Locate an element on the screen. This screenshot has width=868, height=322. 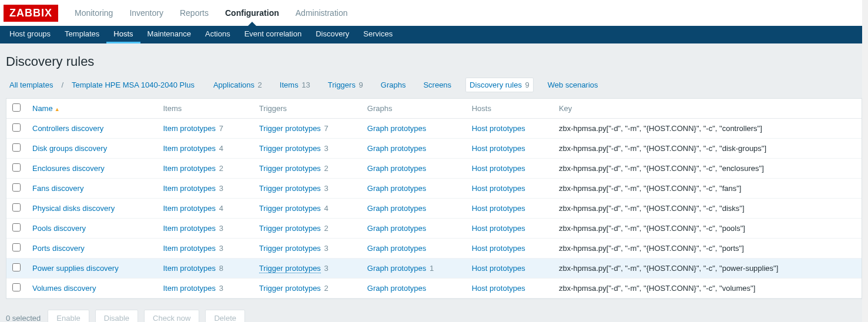
check-now-button: Check now is located at coordinates (172, 316).